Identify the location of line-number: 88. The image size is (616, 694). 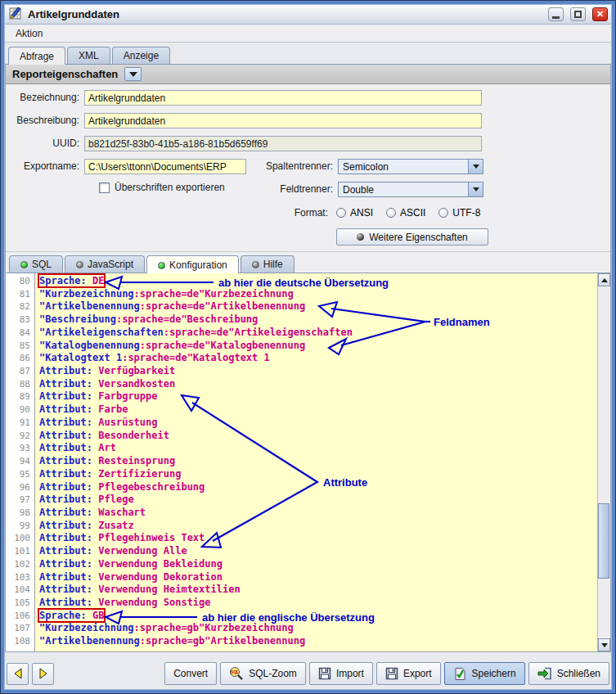
(20, 385).